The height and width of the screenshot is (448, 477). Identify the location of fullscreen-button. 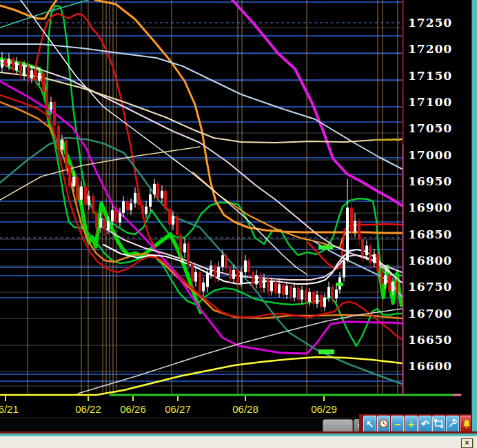
(438, 425).